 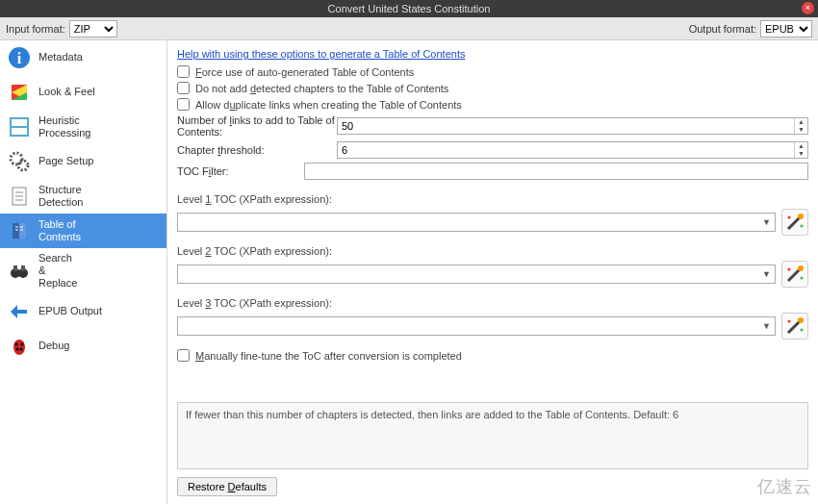 What do you see at coordinates (83, 346) in the screenshot?
I see `sidebar-item-debug: Debug` at bounding box center [83, 346].